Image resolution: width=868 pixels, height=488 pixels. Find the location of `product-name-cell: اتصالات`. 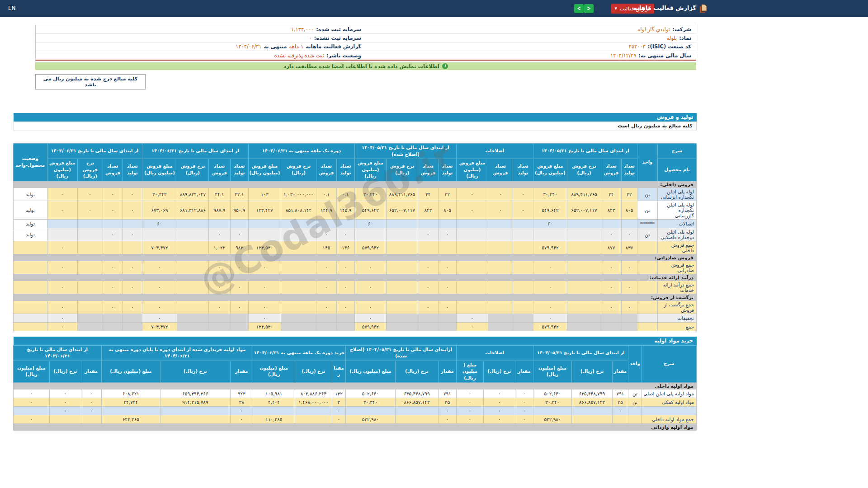

product-name-cell: اتصالات is located at coordinates (677, 223).